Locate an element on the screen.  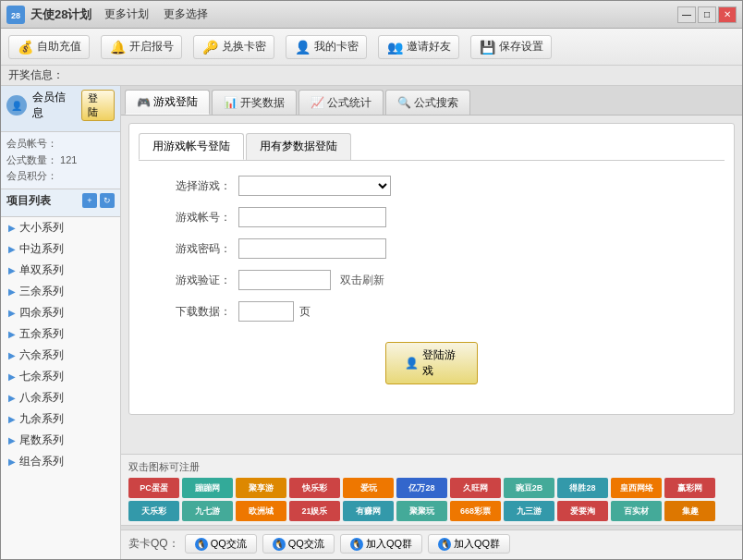
project-section: 项目列表 + ↻ is located at coordinates (61, 203).